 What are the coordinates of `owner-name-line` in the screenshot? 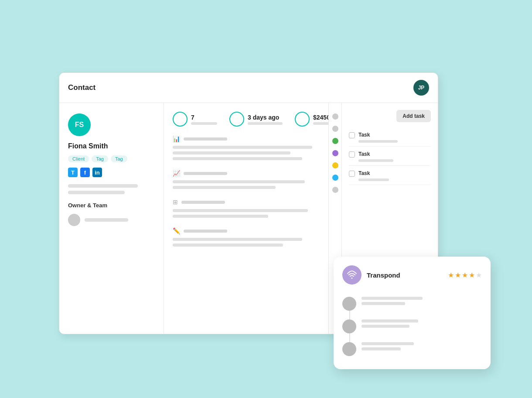 It's located at (106, 220).